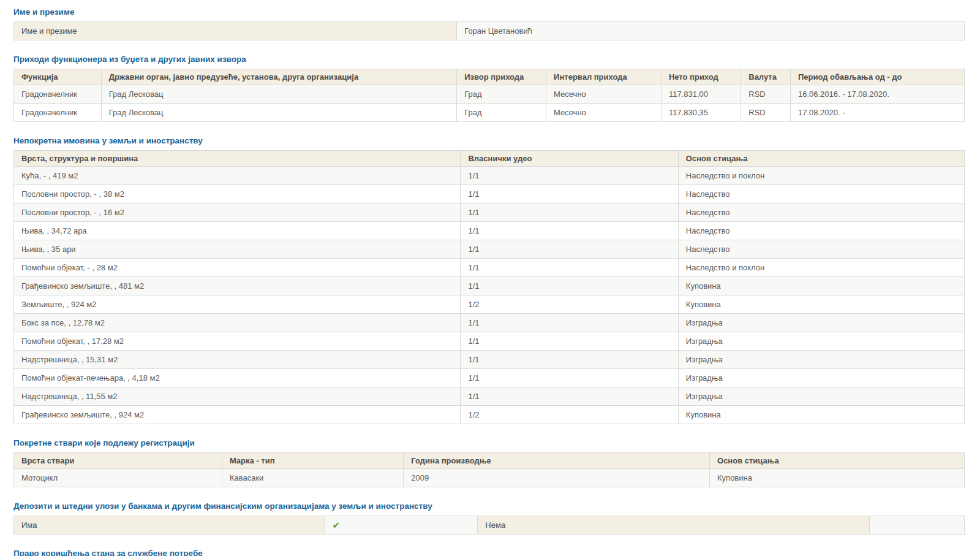 The image size is (980, 556). Describe the element at coordinates (821, 268) in the screenshot. I see `table-cell: Наследство и поклон` at that location.